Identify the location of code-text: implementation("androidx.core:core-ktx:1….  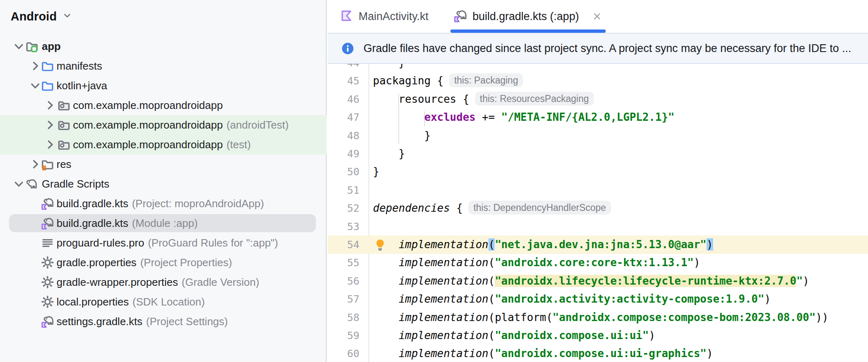
(536, 263).